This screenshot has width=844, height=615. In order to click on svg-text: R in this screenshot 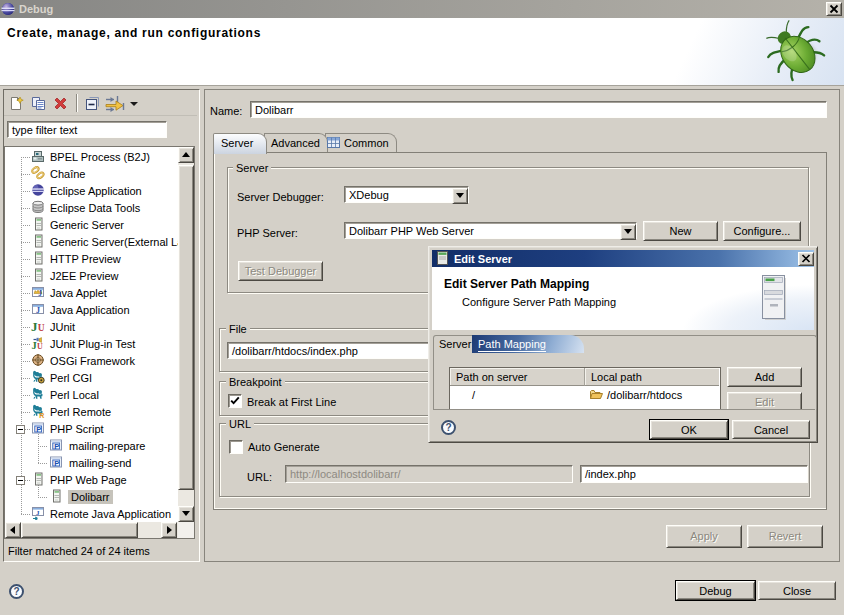, I will do `click(42, 416)`.